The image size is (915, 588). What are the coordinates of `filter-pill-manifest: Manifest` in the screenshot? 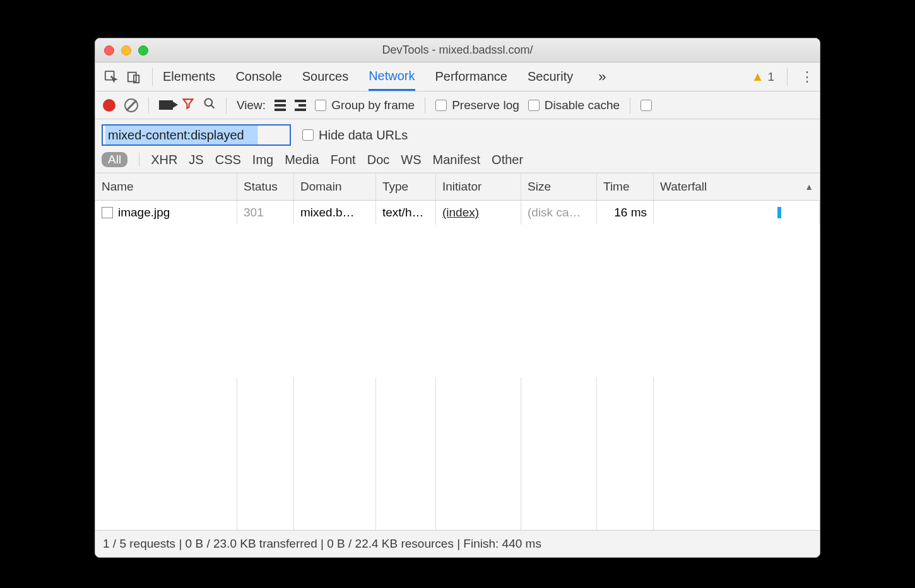 It's located at (456, 160).